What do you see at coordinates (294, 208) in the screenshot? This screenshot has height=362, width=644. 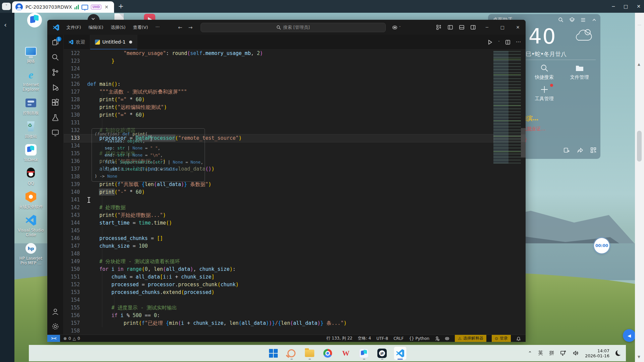 I see `code-line: 142 # 处理数据` at bounding box center [294, 208].